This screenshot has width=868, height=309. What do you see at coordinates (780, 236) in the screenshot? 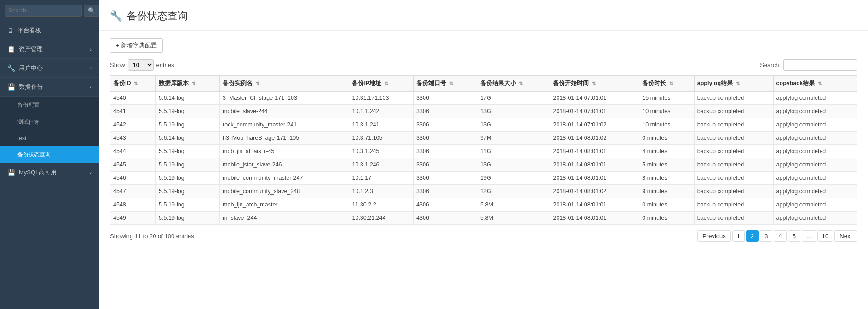
I see `page-4-button: 4` at bounding box center [780, 236].